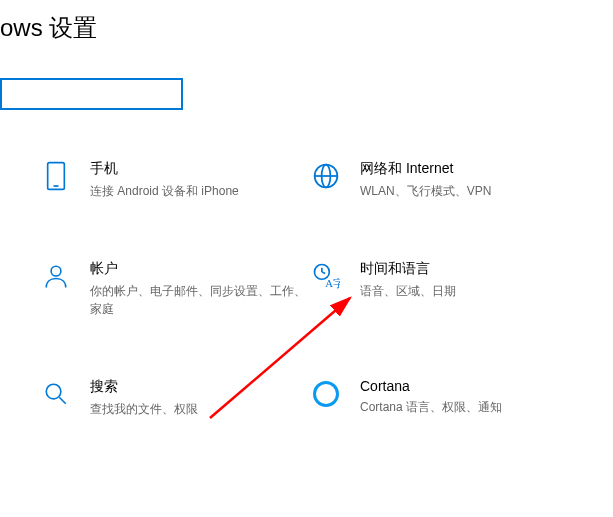  What do you see at coordinates (332, 283) in the screenshot?
I see `svg-text: A字` at bounding box center [332, 283].